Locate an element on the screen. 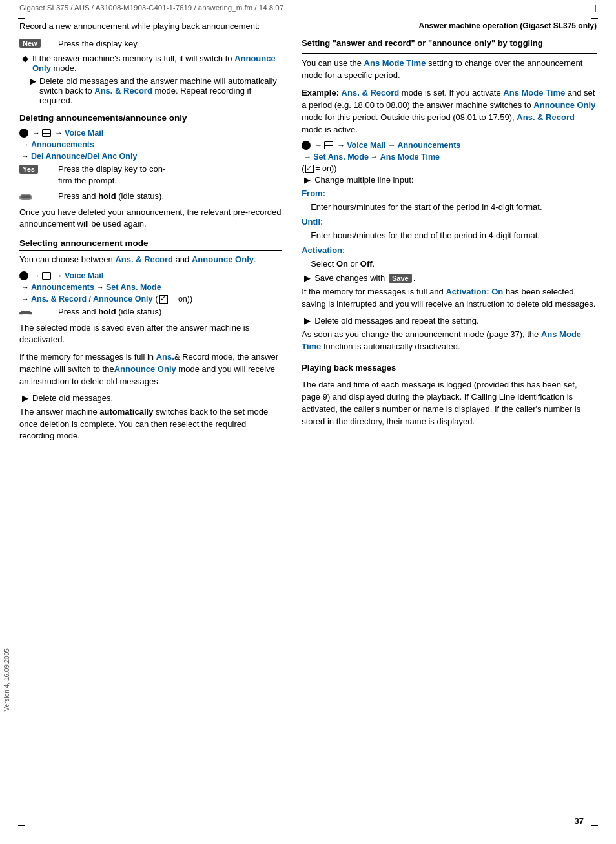  sub-arrow-1: ▶ Delete old messages and the answer mac… is located at coordinates (156, 90).